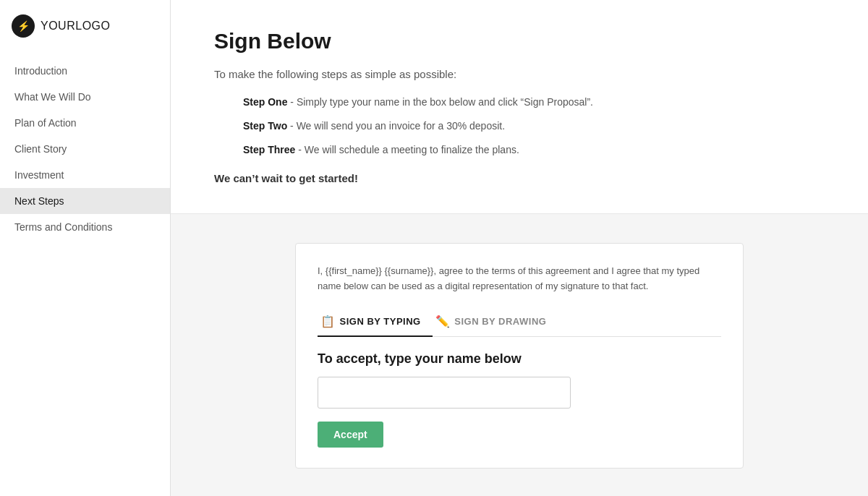 Image resolution: width=868 pixels, height=496 pixels. What do you see at coordinates (93, 26) in the screenshot?
I see `logo-light: LOGO` at bounding box center [93, 26].